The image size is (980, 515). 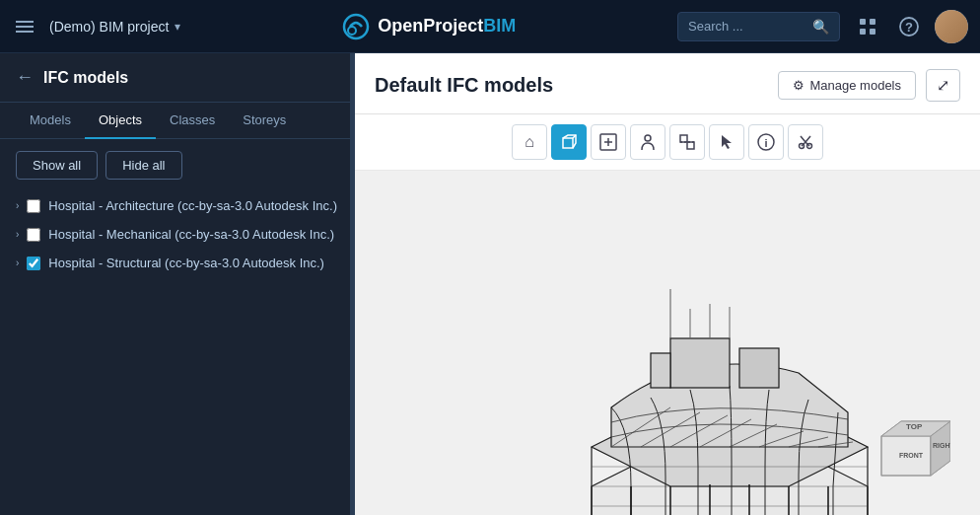 I want to click on person-icon, so click(x=648, y=142).